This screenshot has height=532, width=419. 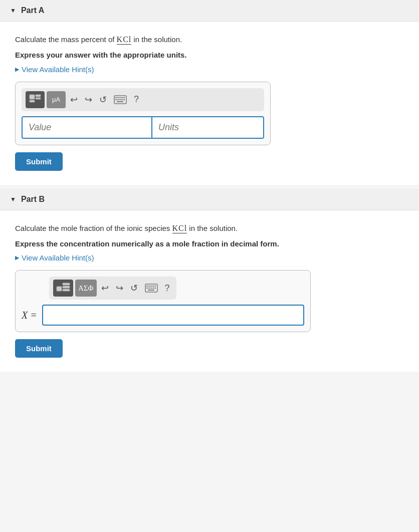 I want to click on part-b-collapse-arrow: ▼, so click(x=13, y=199).